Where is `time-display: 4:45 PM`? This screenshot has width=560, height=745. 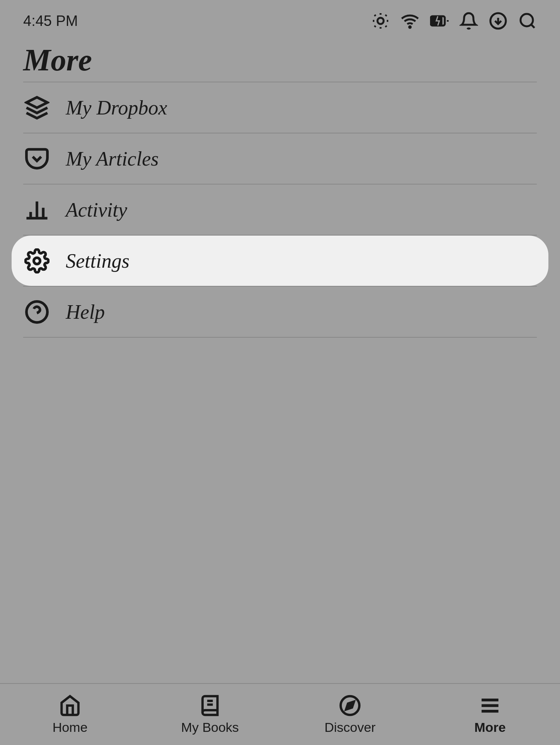 time-display: 4:45 PM is located at coordinates (51, 21).